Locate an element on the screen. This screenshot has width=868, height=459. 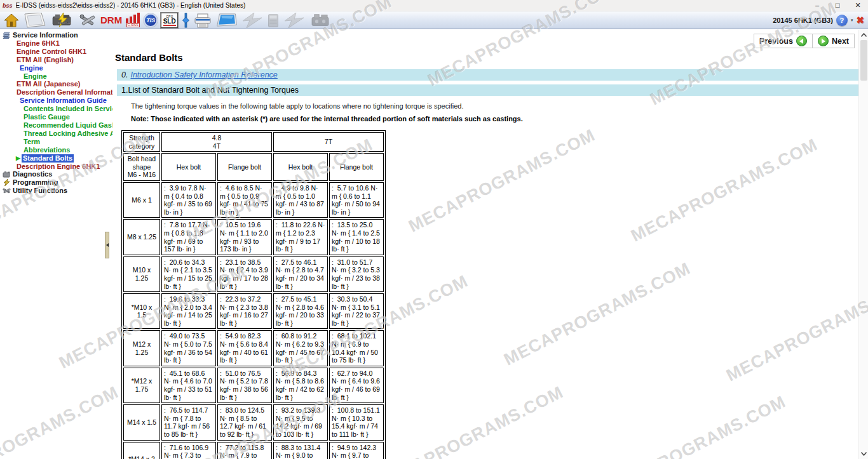
bolt-size-cell: M10 x 1.25 is located at coordinates (142, 274).